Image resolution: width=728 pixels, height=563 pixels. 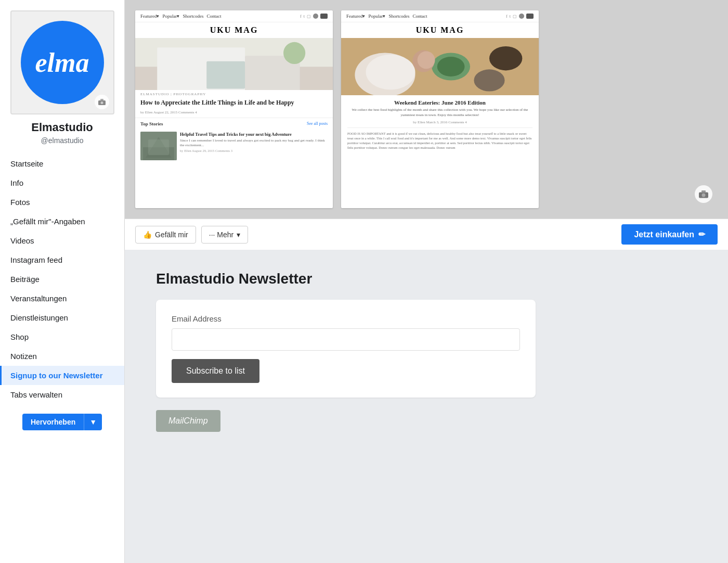 What do you see at coordinates (62, 62) in the screenshot?
I see `profile-picture-wrapper: elma` at bounding box center [62, 62].